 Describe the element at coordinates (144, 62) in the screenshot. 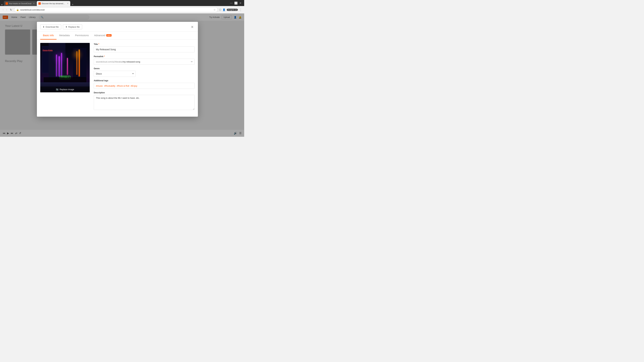

I see `permalink-wrapper: soundcloud.com/a24beaba/my-released-song…` at that location.